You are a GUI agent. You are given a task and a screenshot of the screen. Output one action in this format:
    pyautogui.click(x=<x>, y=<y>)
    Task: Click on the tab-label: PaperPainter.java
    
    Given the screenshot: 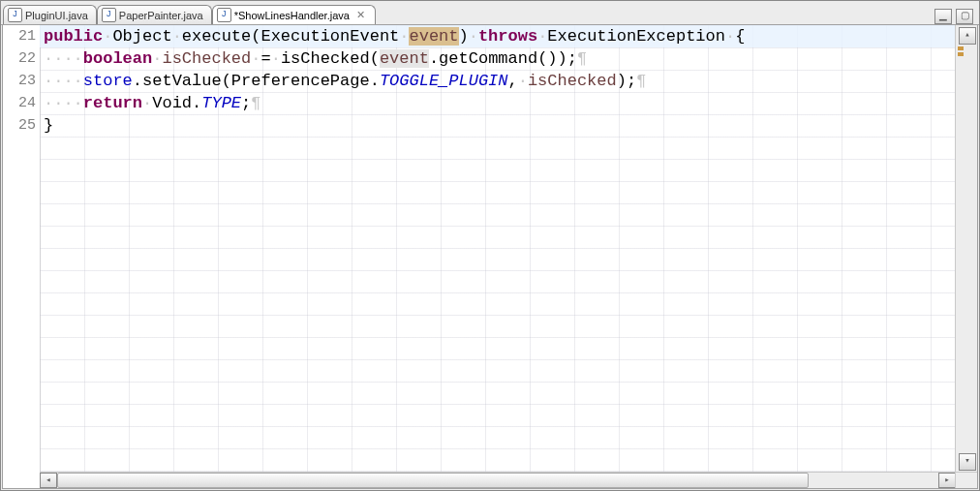 What is the action you would take?
    pyautogui.click(x=161, y=15)
    